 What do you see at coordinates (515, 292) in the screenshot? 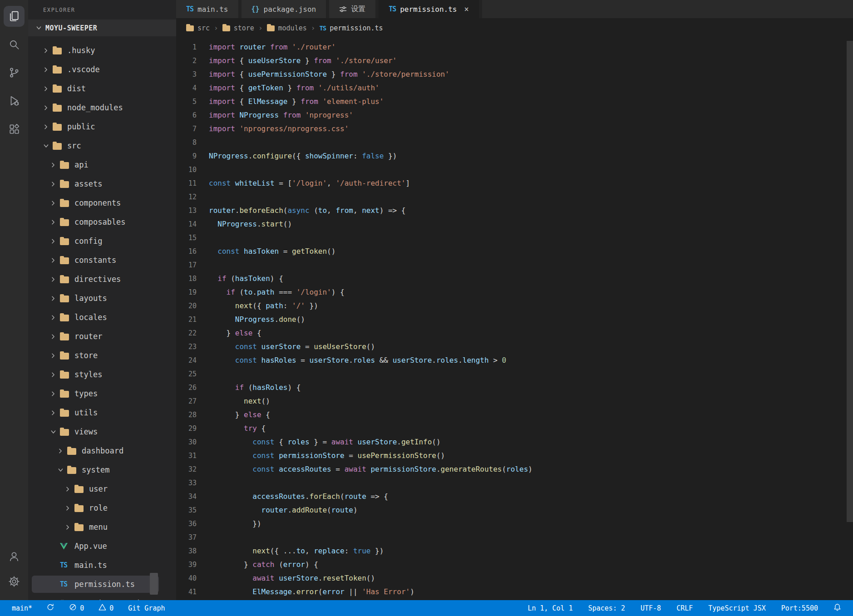
I see `code-line-19: 19 if (to.path === '/login') {` at bounding box center [515, 292].